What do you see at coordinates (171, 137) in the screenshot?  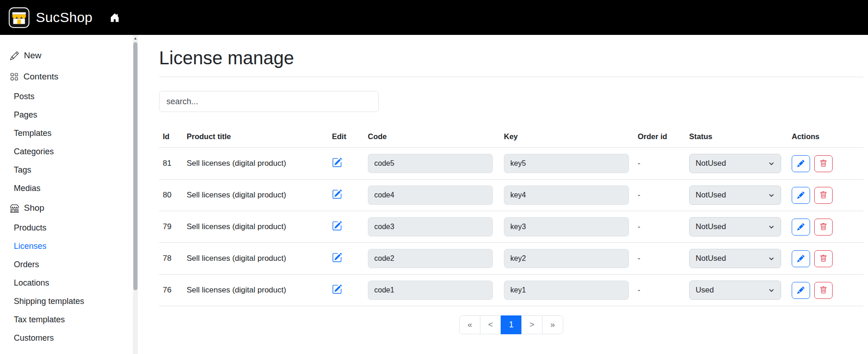 I see `header-id: Id` at bounding box center [171, 137].